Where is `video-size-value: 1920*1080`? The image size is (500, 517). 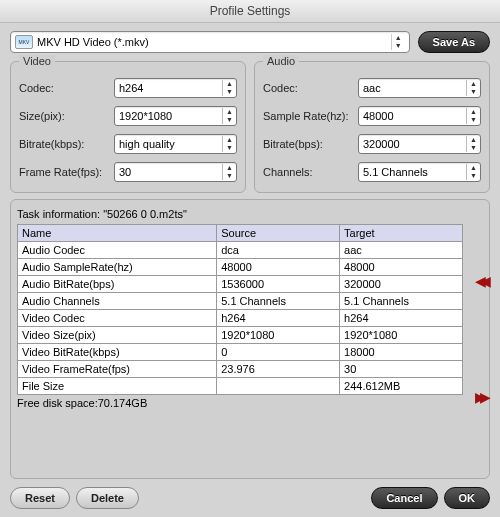
video-size-value: 1920*1080 is located at coordinates (168, 116).